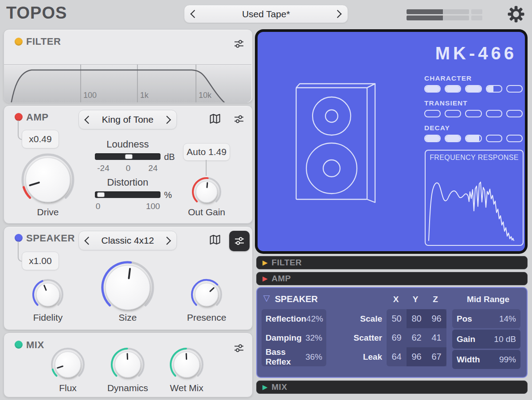 This screenshot has height=400, width=532. I want to click on filter-response-graph: 100 1k 10k, so click(128, 83).